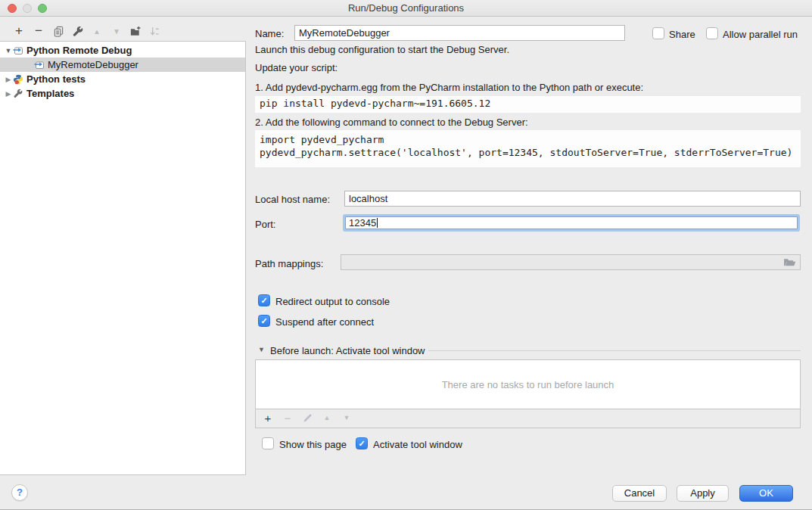 This screenshot has height=510, width=812. I want to click on text-caret, so click(377, 222).